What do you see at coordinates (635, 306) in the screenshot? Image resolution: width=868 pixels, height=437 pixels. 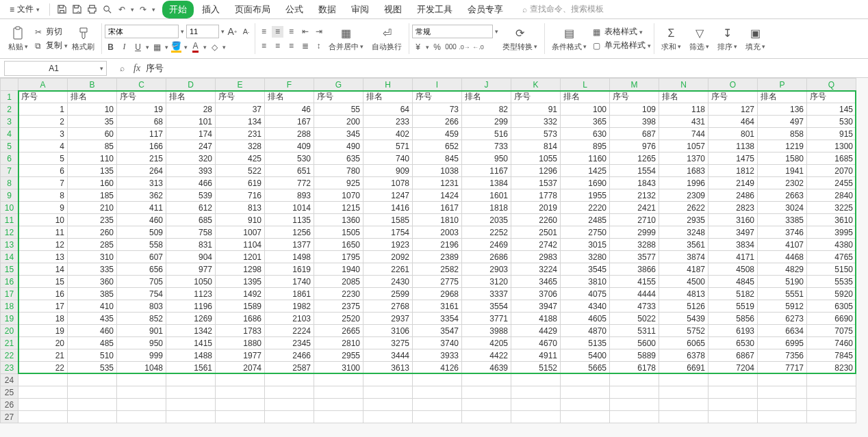 I see `cell: 4733` at bounding box center [635, 306].